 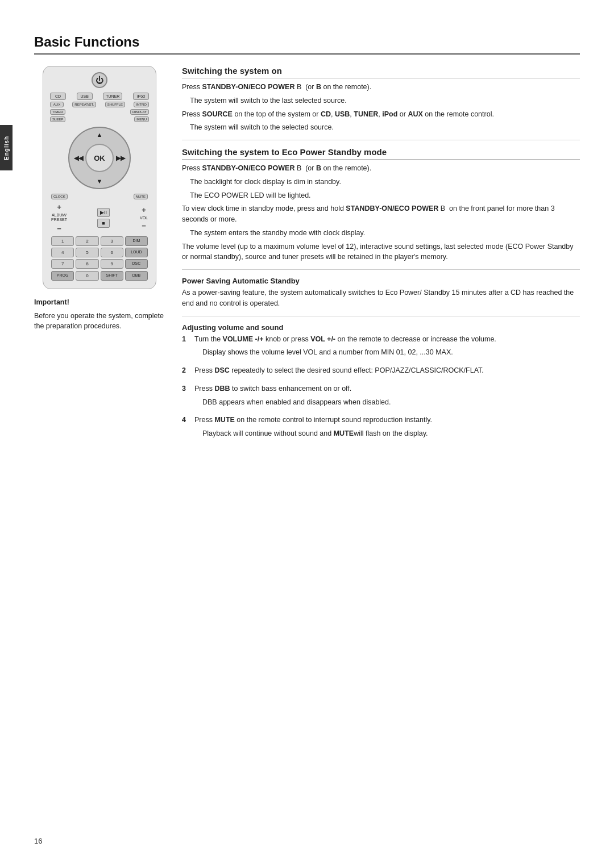 I want to click on left-column: ⏻ CD USB TUNER iPod AUX REPEAT/ST. SHUFF…, so click(x=99, y=200).